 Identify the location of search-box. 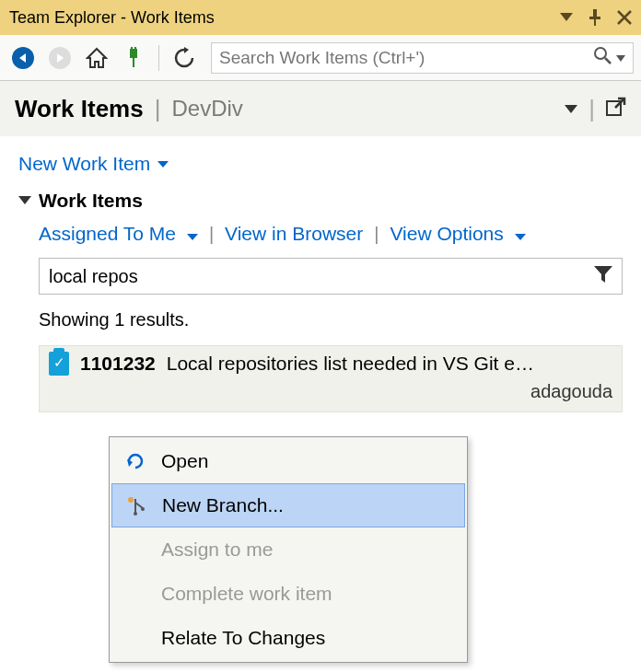
(422, 58).